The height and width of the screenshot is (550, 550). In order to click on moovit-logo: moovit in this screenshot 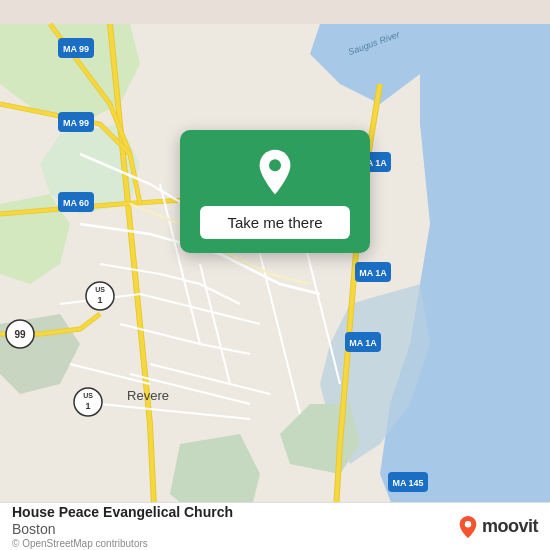, I will do `click(498, 527)`.